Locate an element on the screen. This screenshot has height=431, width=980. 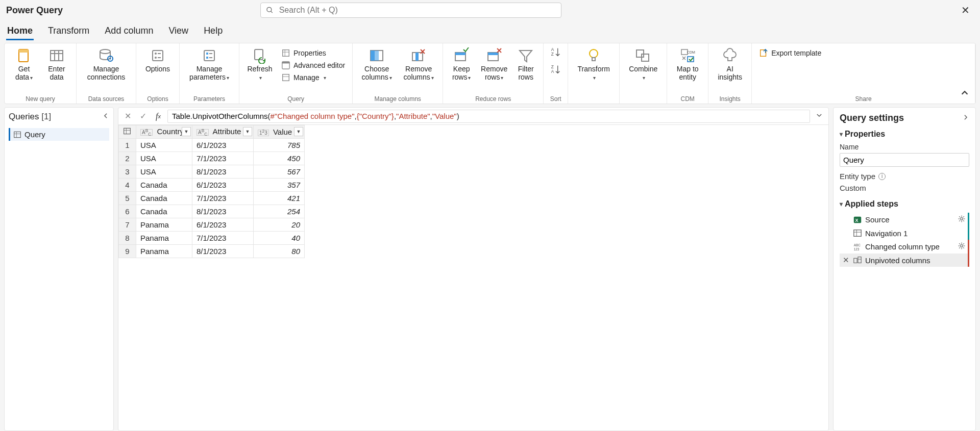
delete-step-button: ✕ is located at coordinates (846, 260).